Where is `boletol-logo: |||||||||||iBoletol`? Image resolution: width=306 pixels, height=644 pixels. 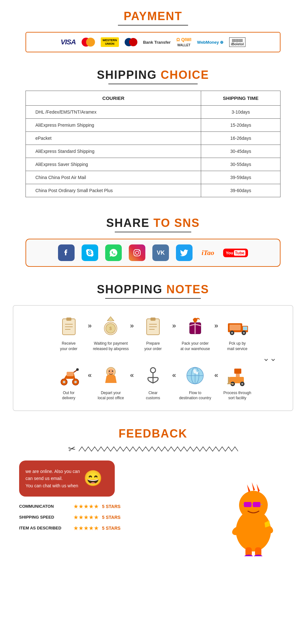
boletol-logo: |||||||||||iBoletol is located at coordinates (237, 42).